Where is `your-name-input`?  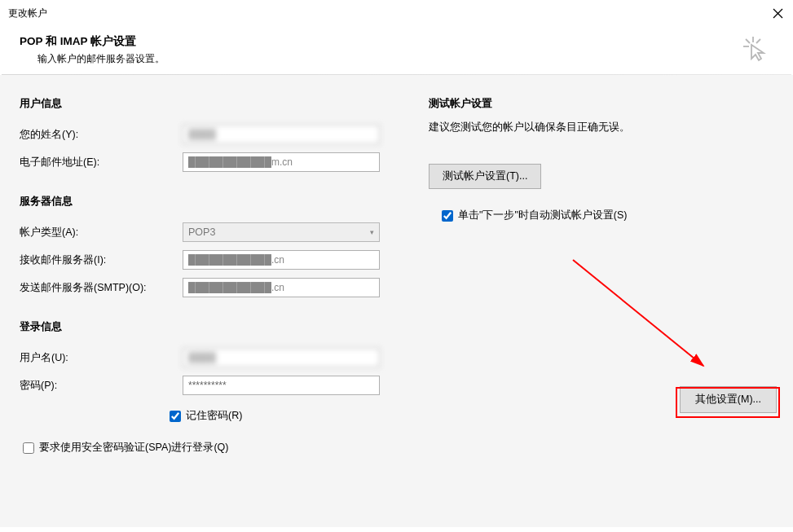
your-name-input is located at coordinates (281, 134).